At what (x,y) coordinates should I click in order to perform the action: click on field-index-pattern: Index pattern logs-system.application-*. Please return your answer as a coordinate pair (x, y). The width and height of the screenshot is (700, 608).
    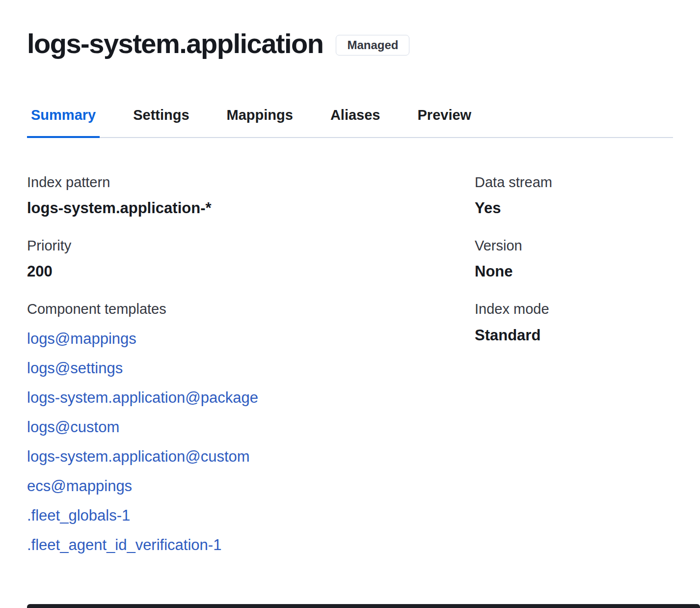
    Looking at the image, I should click on (251, 195).